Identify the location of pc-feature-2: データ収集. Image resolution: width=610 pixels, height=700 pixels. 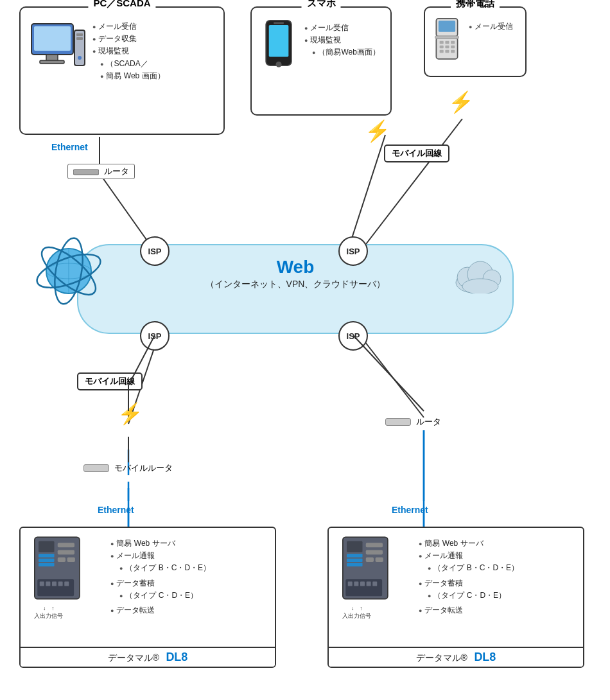
(128, 39).